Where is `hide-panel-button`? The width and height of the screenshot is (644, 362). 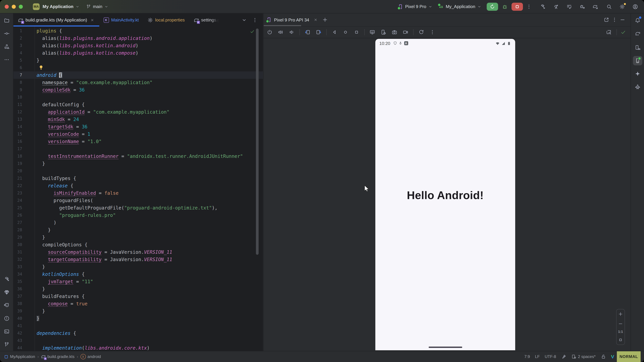
hide-panel-button is located at coordinates (622, 20).